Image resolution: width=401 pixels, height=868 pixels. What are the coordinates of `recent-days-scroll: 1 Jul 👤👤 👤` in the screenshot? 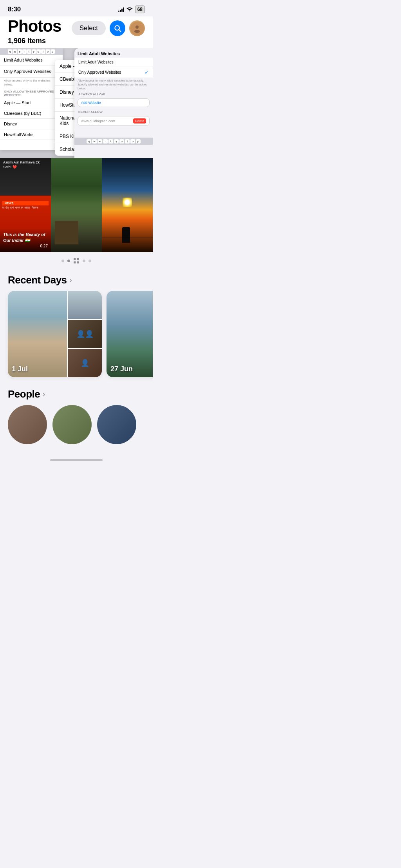 It's located at (76, 338).